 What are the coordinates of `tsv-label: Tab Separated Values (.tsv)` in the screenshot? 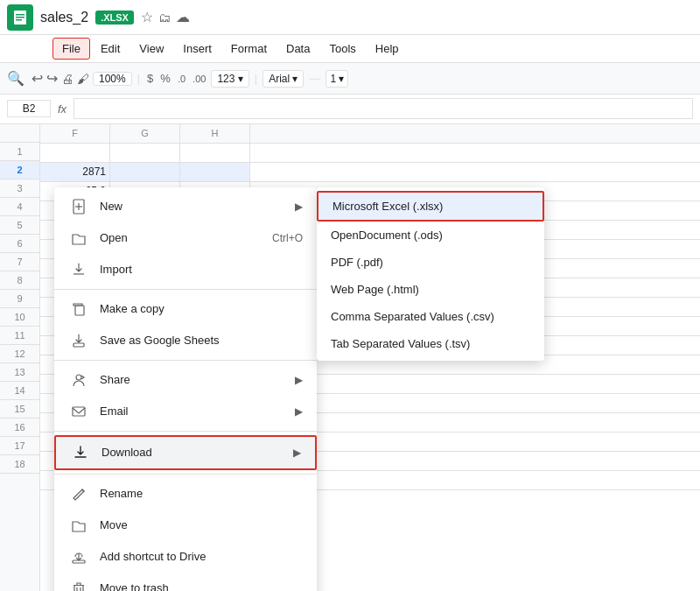 It's located at (401, 343).